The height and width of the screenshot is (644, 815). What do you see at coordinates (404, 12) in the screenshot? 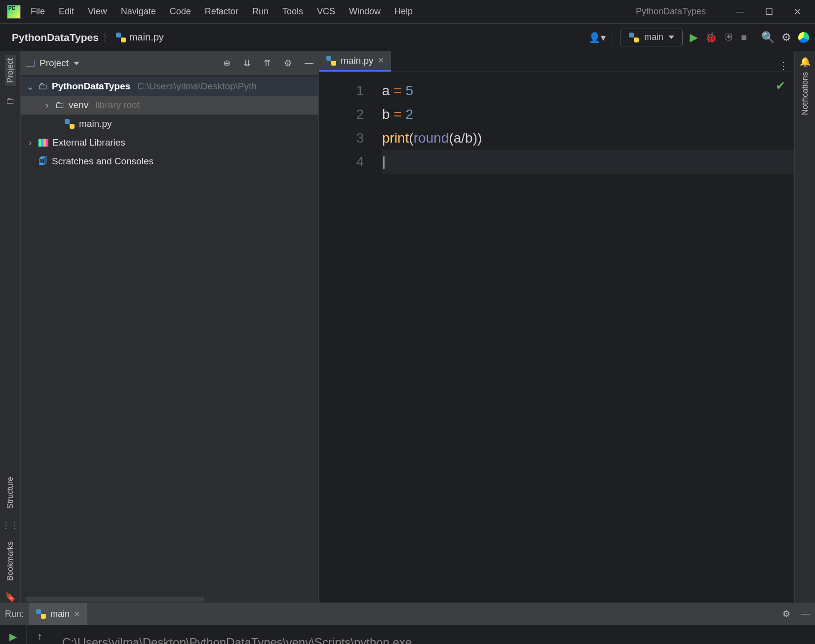
I see `menu-help: Help` at bounding box center [404, 12].